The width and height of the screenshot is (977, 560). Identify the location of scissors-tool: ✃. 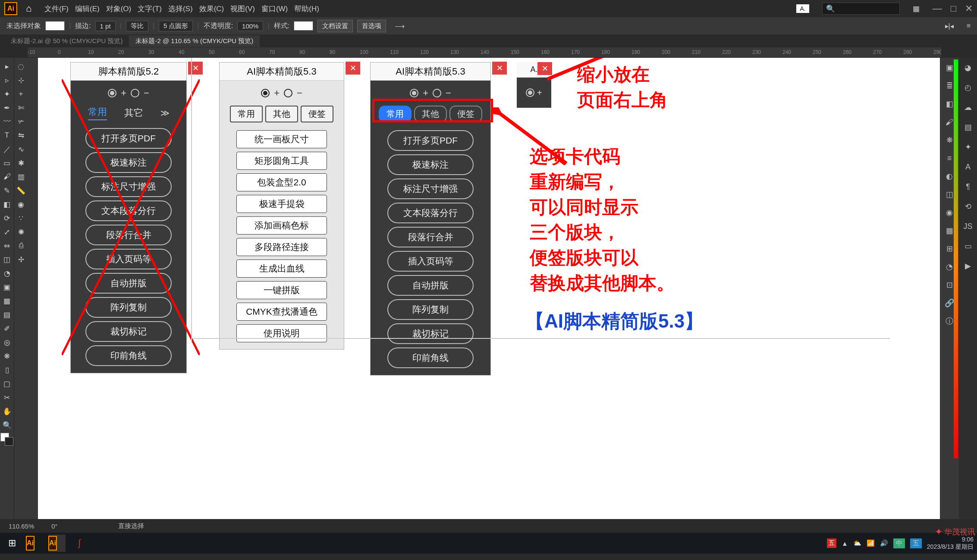
(21, 122).